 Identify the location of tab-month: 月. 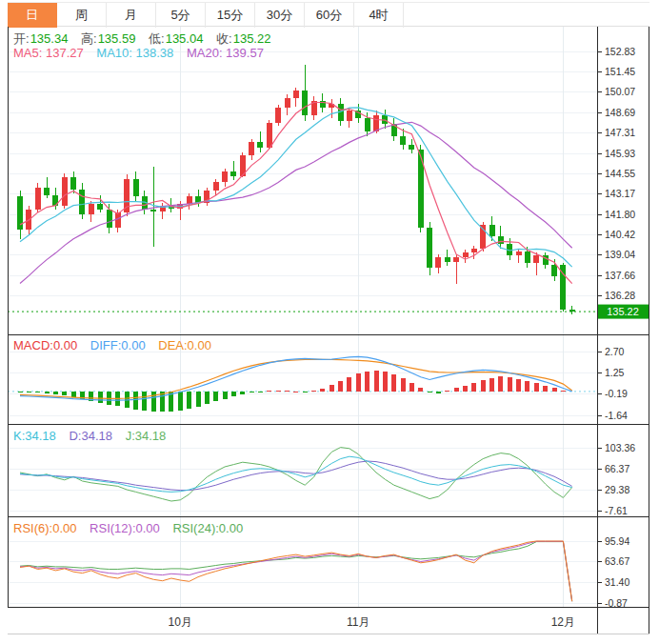
(131, 15).